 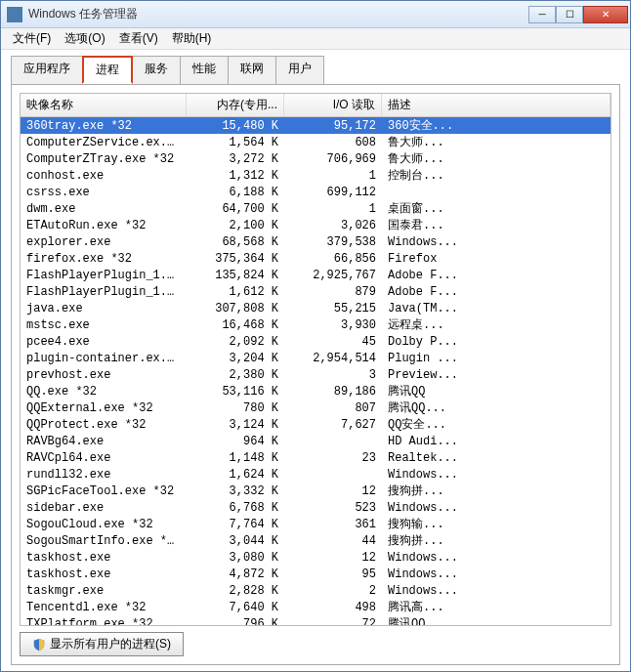 What do you see at coordinates (39, 645) in the screenshot?
I see `shield-icon` at bounding box center [39, 645].